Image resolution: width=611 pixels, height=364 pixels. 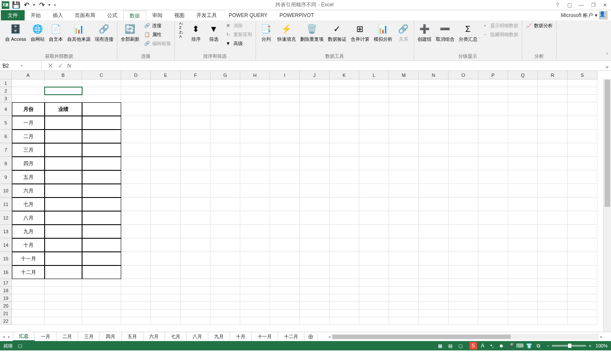 I want to click on cell-O4, so click(x=463, y=109).